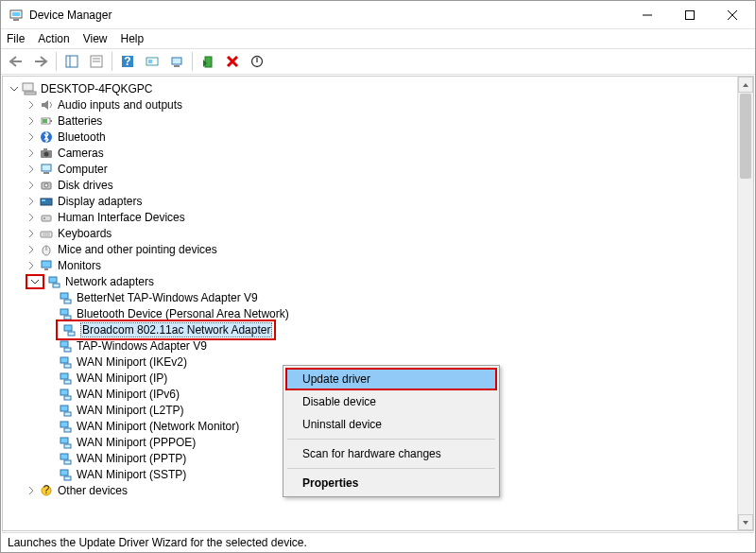 Image resolution: width=756 pixels, height=553 pixels. What do you see at coordinates (370, 153) in the screenshot?
I see `tree-category: Cameras` at bounding box center [370, 153].